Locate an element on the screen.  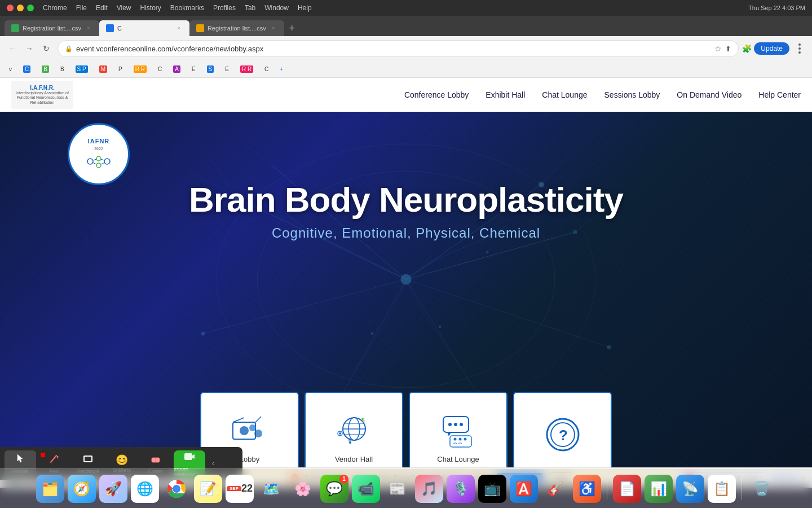
bookmark-star-icon: ☆ is located at coordinates (718, 49).